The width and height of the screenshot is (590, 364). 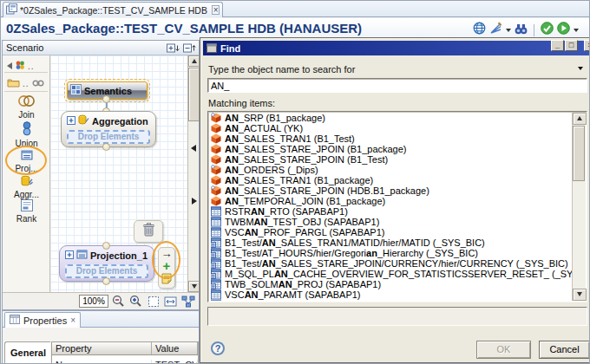 What do you see at coordinates (113, 10) in the screenshot?
I see `editor-tab: *0ZSales_Package::TEST_CV_SAMPLE HDB (HA…` at bounding box center [113, 10].